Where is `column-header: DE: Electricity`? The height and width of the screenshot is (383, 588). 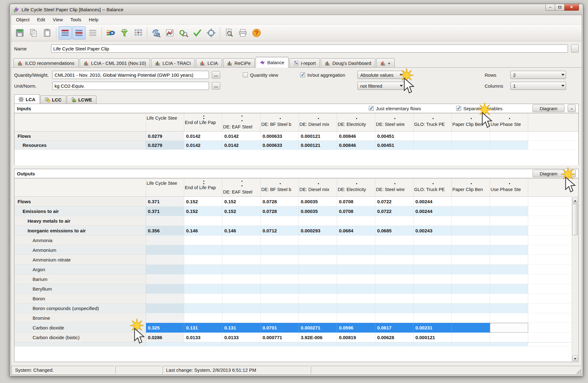
column-header: DE: Electricity is located at coordinates (356, 122).